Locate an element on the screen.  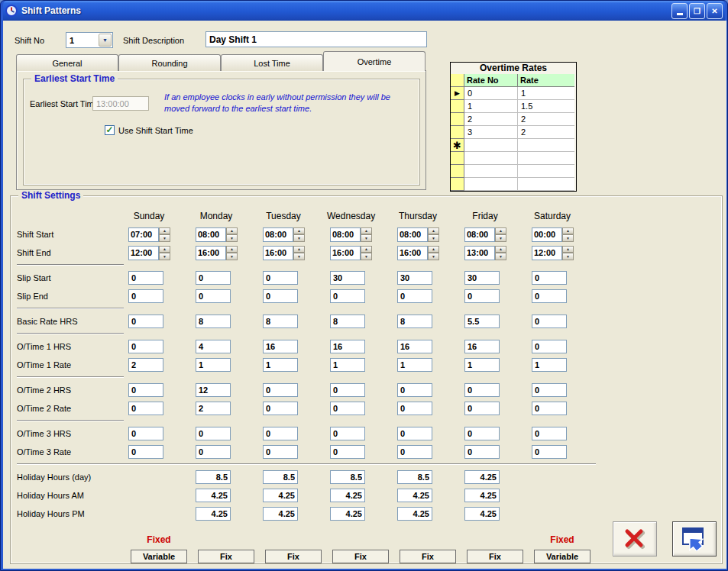
o-time-3-rate-monday-input is located at coordinates (213, 452).